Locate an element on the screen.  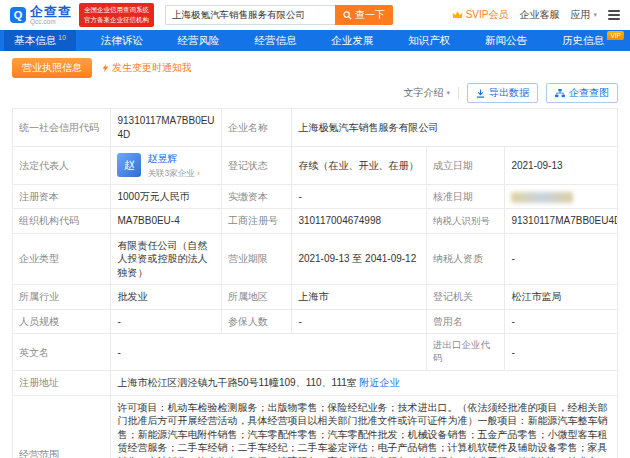
search-button: 查一下 is located at coordinates (364, 15).